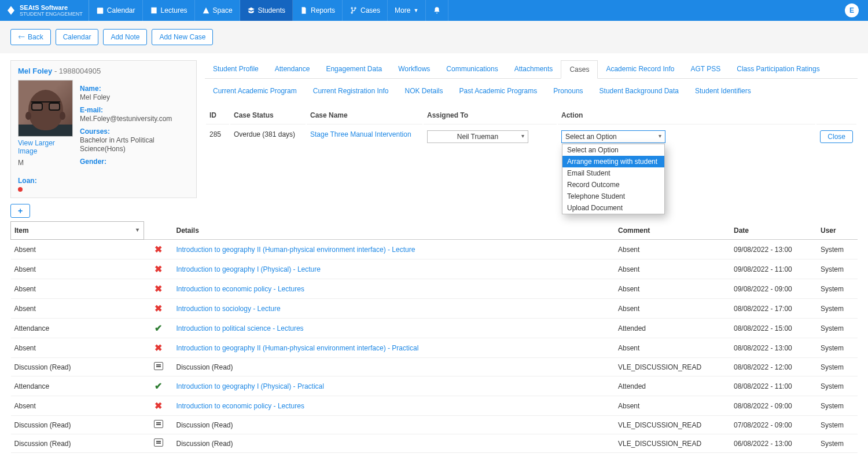 The image size is (868, 457). Describe the element at coordinates (45, 10) in the screenshot. I see `brand: SEAtS Software STUDENT ENGAGEMENT` at that location.